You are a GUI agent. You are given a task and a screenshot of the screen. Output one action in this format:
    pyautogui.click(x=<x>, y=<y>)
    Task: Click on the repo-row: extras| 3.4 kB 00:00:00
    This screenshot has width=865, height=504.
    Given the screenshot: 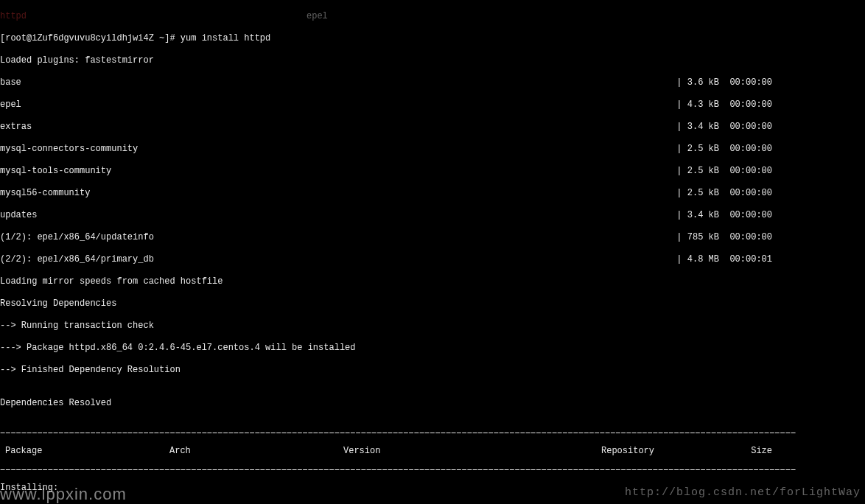 What is the action you would take?
    pyautogui.click(x=386, y=127)
    